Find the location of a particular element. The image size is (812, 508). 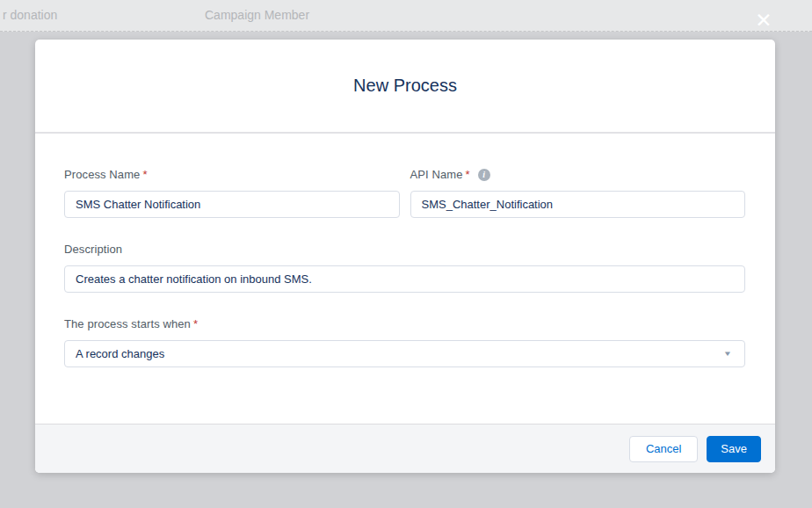

process-name-input is located at coordinates (232, 204).